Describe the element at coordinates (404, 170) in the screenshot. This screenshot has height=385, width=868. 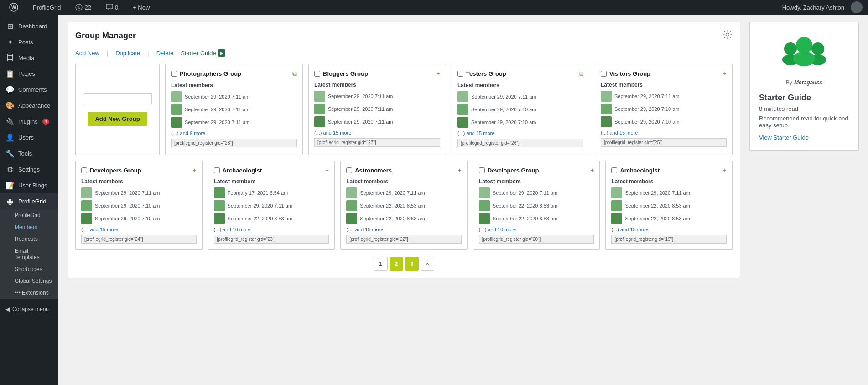
I see `group-card-header: Astronomers +` at that location.